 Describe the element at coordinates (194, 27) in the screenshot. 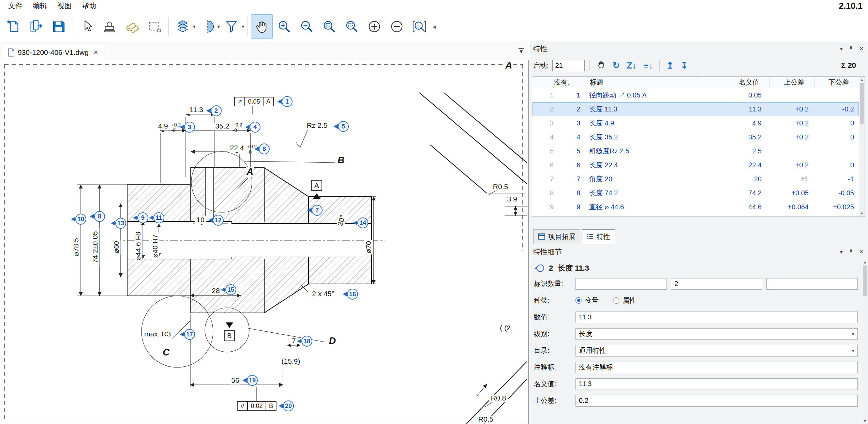

I see `layers-dropdown-icon: ▾` at that location.